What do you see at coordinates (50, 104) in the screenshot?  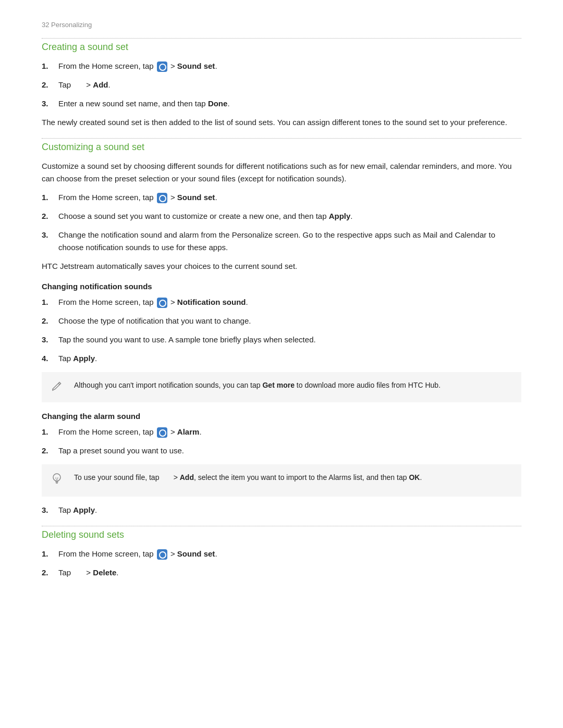 I see `step-num-3: 3.` at bounding box center [50, 104].